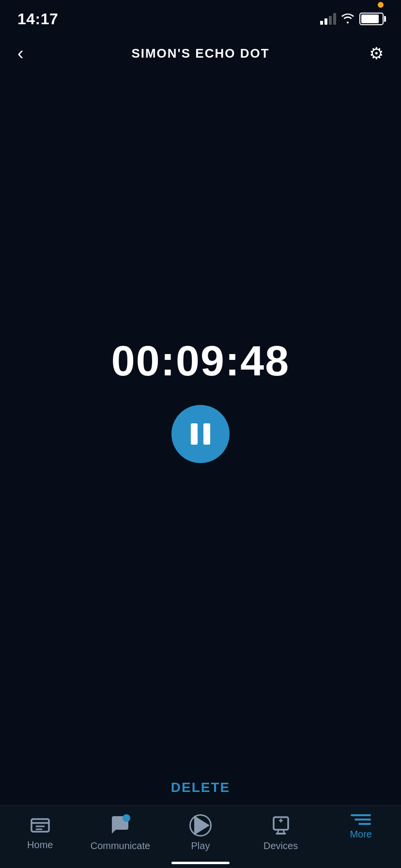 The width and height of the screenshot is (401, 868). I want to click on timer-display: 00:09:48, so click(200, 361).